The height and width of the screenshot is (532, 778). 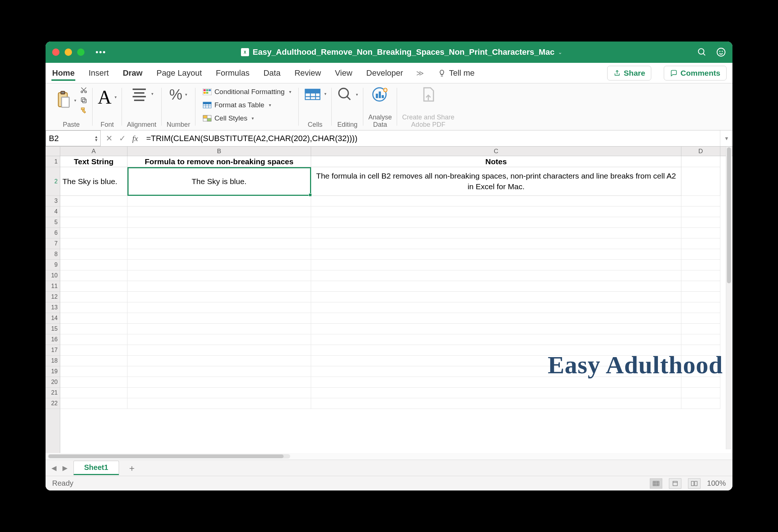 What do you see at coordinates (94, 233) in the screenshot?
I see `cell-A6` at bounding box center [94, 233].